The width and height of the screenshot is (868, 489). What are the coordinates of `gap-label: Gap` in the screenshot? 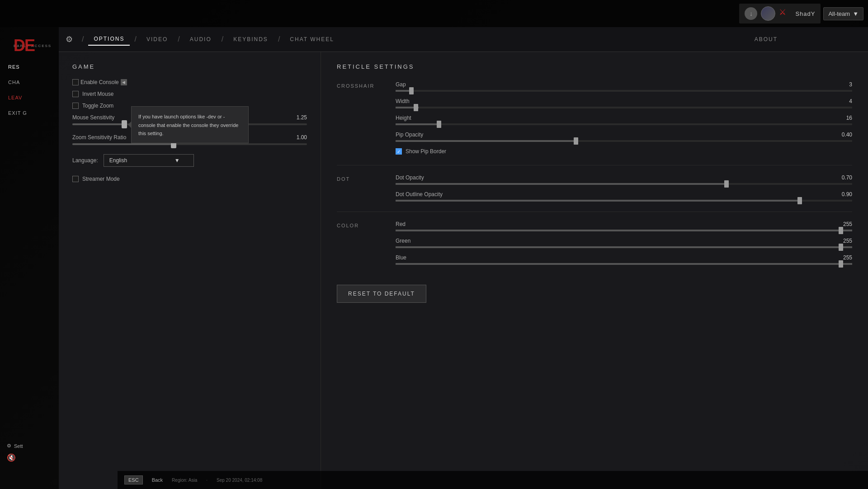 It's located at (401, 85).